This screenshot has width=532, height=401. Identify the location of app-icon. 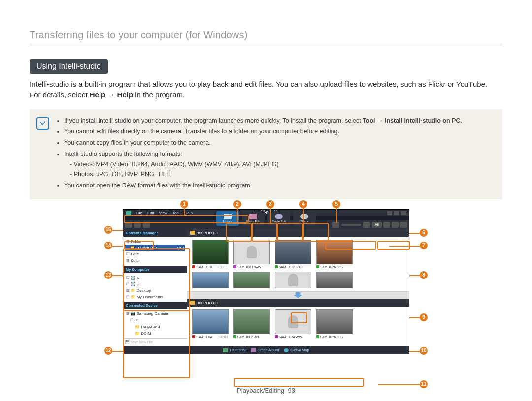
(129, 213).